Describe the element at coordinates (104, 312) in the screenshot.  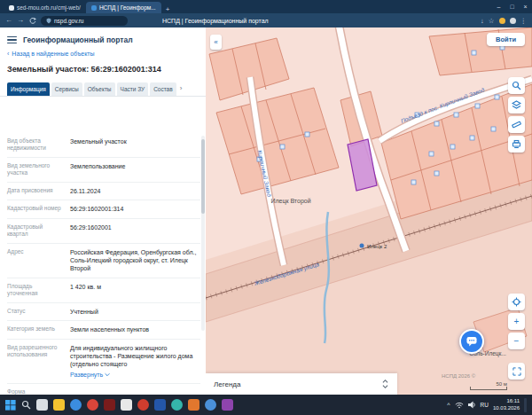
I see `field-row: Статус Учтенный` at that location.